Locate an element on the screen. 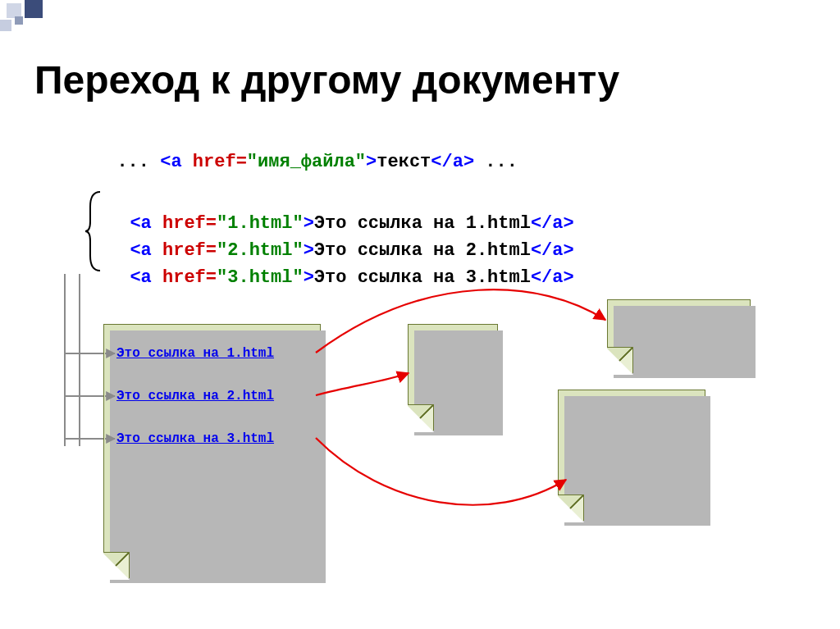  hyperlink-2: Это ссылка на 2.html is located at coordinates (195, 396).